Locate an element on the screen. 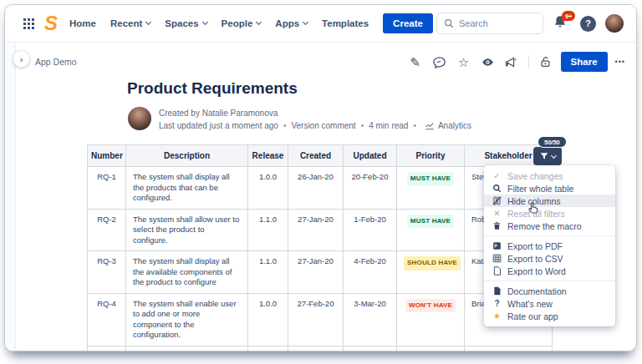  help-button: ? is located at coordinates (588, 23).